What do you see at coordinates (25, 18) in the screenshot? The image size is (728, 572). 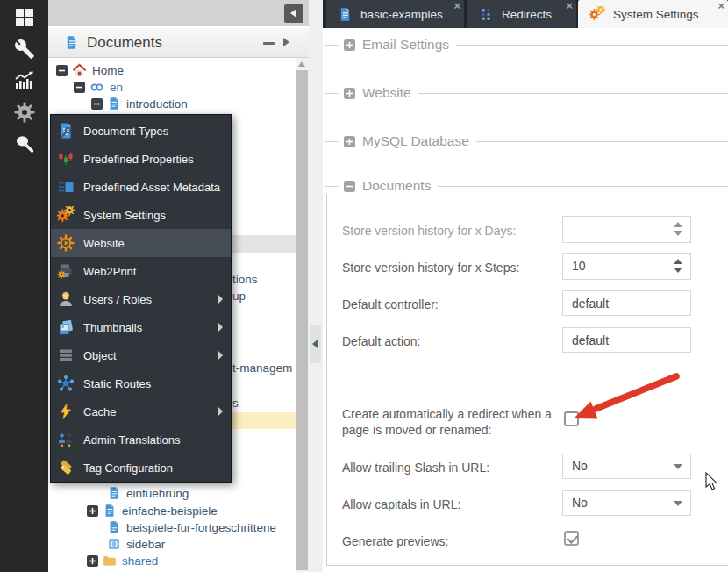 I see `apps-menu-icon` at bounding box center [25, 18].